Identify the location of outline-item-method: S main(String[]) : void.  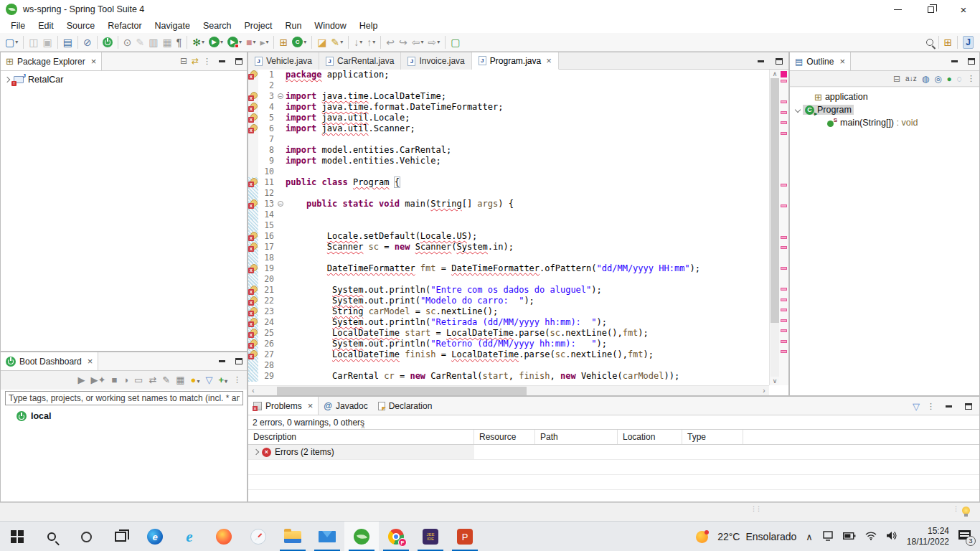
(885, 123).